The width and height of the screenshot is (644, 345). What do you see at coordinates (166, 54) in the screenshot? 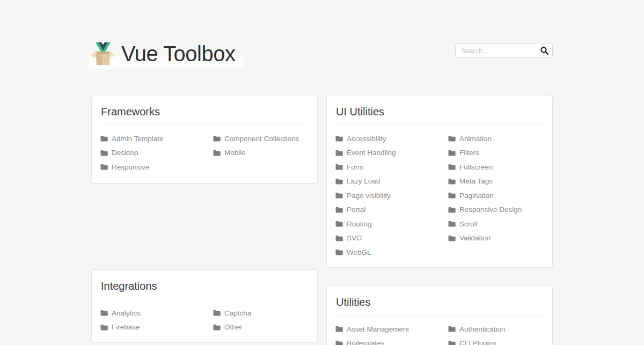
I see `brand-header: Vue Toolbox` at bounding box center [166, 54].